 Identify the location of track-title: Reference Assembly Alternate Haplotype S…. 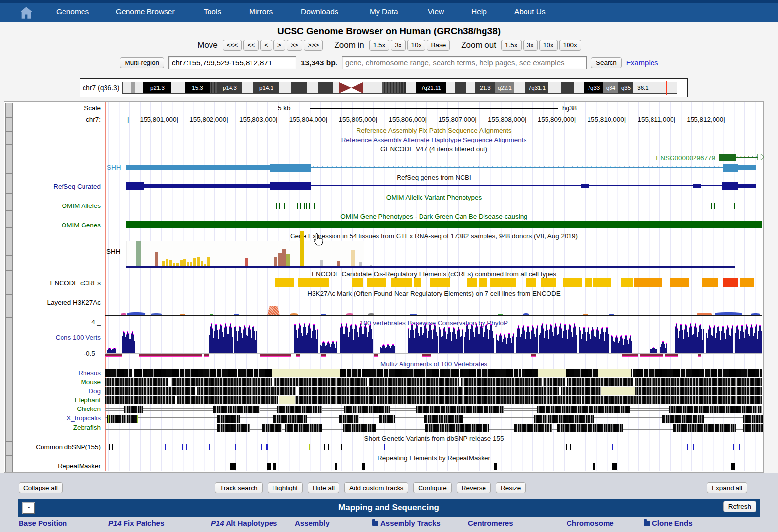
(434, 140).